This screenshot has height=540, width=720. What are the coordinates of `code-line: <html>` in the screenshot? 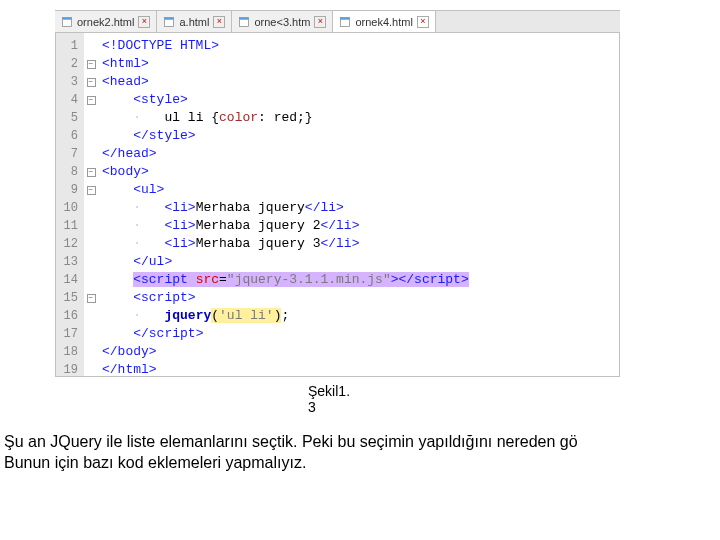 It's located at (360, 64).